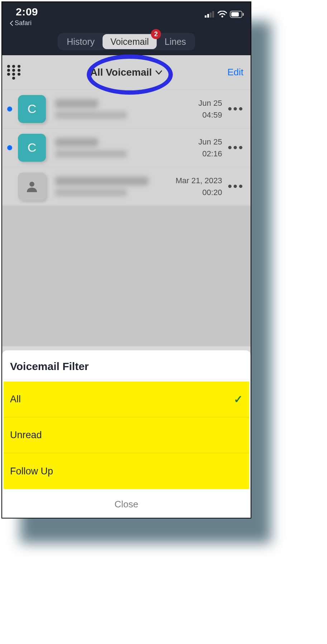 The image size is (327, 644). What do you see at coordinates (224, 14) in the screenshot?
I see `status-icons` at bounding box center [224, 14].